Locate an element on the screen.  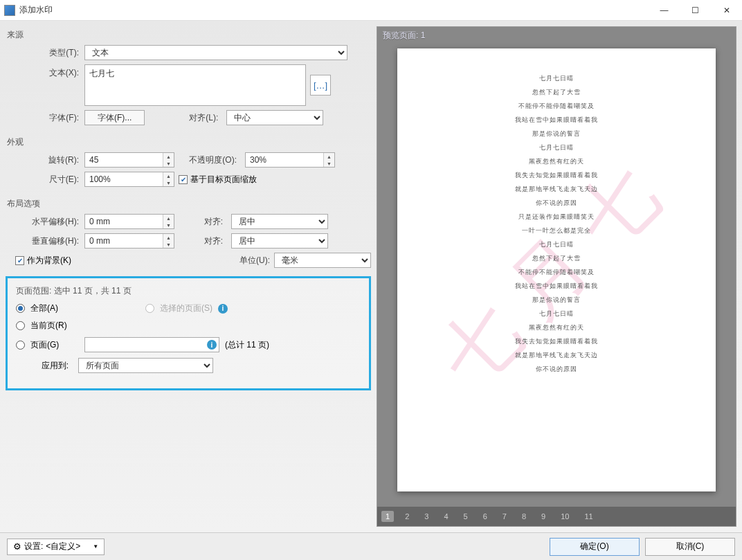
hoffset-label: 水平偏移(H): is located at coordinates (50, 222).